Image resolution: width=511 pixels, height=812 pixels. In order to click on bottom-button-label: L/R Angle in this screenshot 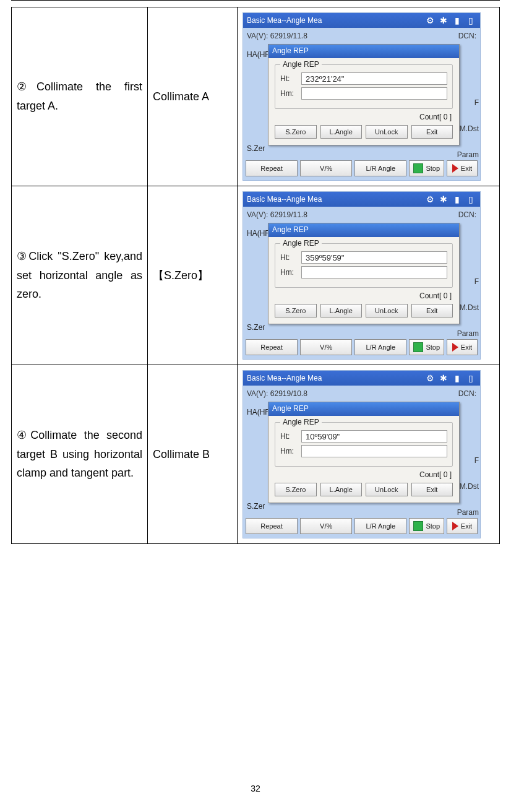, I will do `click(380, 347)`.